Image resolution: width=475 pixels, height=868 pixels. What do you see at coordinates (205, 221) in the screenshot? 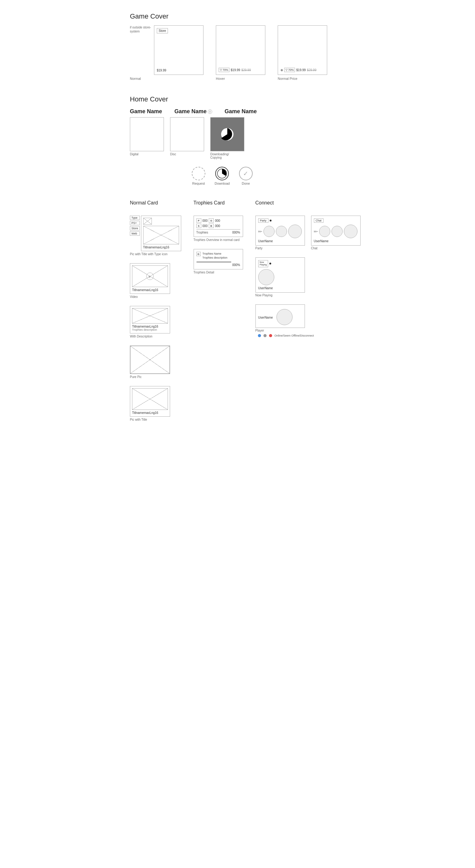
I see `trophy-p-count: 000` at bounding box center [205, 221].